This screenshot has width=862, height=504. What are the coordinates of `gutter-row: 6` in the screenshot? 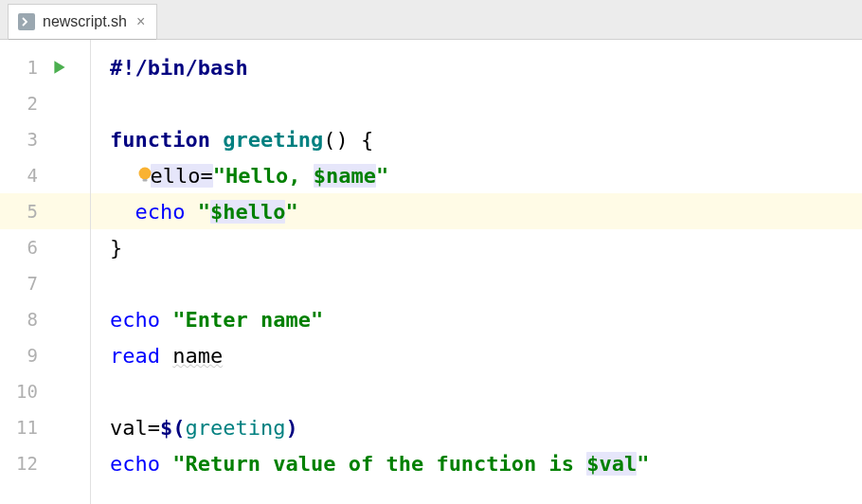 It's located at (45, 247).